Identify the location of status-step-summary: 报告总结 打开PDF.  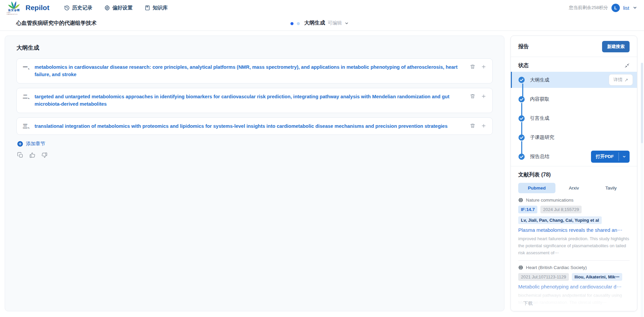
(574, 156).